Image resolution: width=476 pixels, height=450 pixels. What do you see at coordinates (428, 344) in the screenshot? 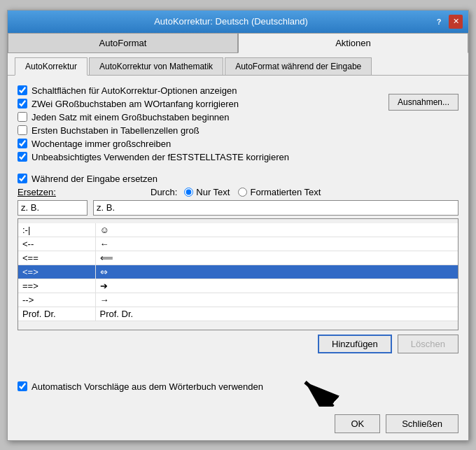
I see `loeschen-button: Löschen` at bounding box center [428, 344].